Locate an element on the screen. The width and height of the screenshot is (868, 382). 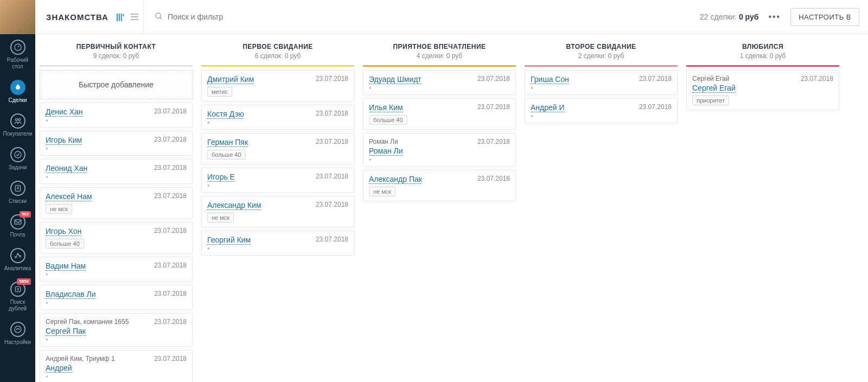
deal-card: Роман ЛиРоман Ли23.07.2018• is located at coordinates (439, 150).